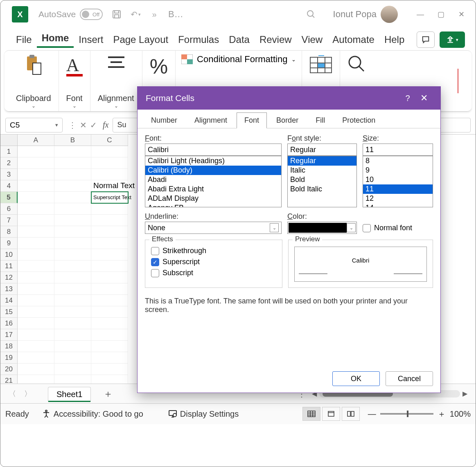  Describe the element at coordinates (9, 301) in the screenshot. I see `row-header: 14` at that location.